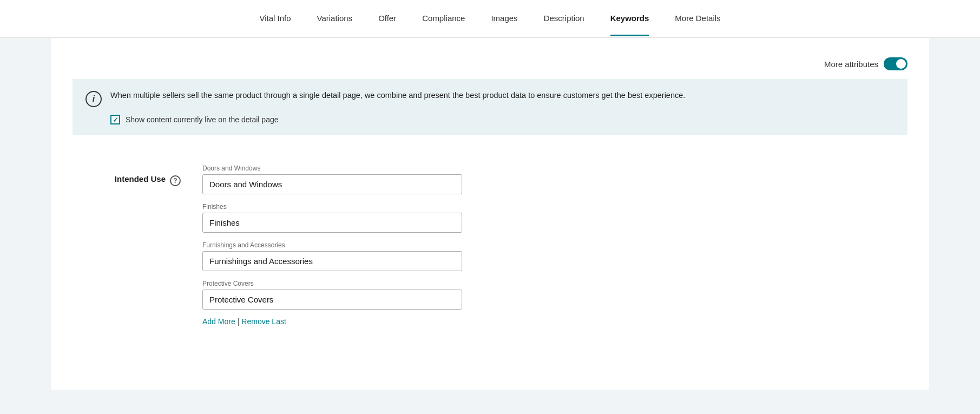 The width and height of the screenshot is (980, 414). I want to click on field-sublabel-4: Protective Covers, so click(332, 284).